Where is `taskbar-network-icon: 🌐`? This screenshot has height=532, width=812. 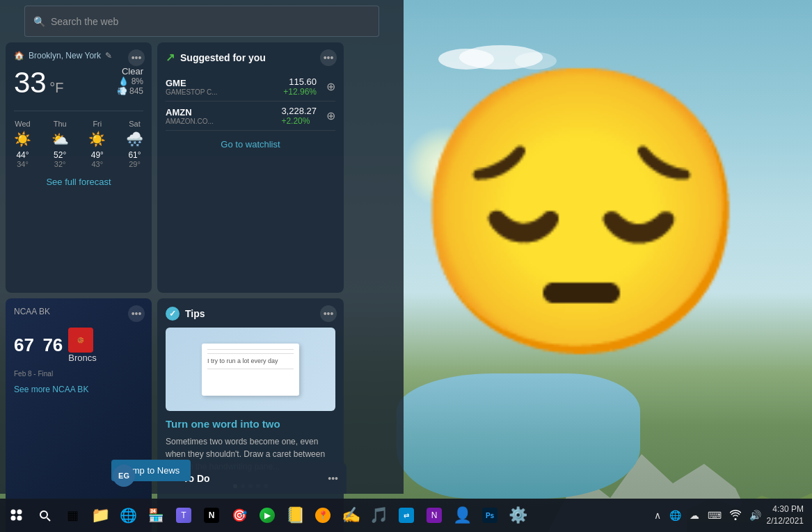
taskbar-network-icon: 🌐 is located at coordinates (675, 515).